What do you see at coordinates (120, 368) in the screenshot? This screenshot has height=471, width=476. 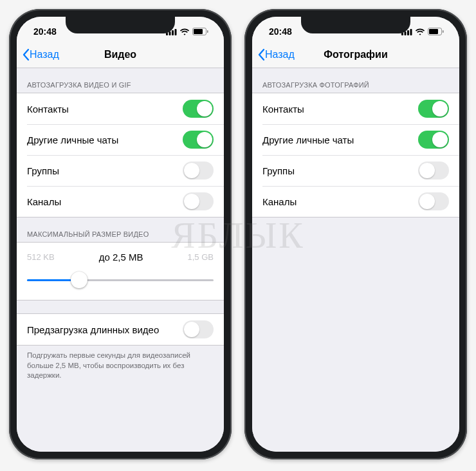 I see `footer-text: Подгружать первые секунды для видеозапис…` at bounding box center [120, 368].